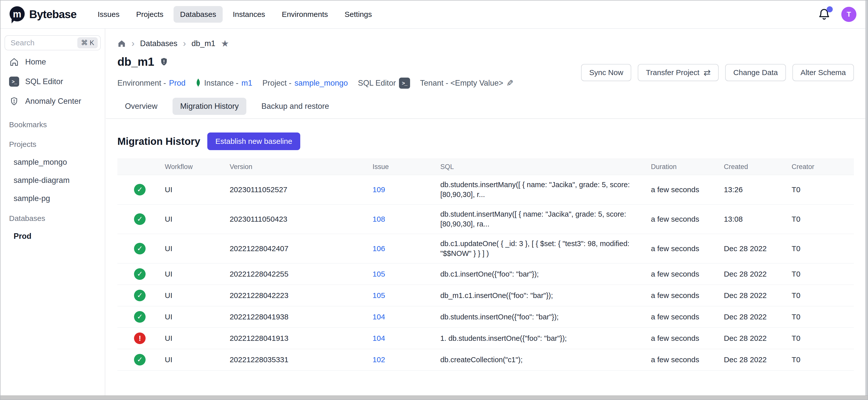  I want to click on version-cell: 20221228042407, so click(299, 249).